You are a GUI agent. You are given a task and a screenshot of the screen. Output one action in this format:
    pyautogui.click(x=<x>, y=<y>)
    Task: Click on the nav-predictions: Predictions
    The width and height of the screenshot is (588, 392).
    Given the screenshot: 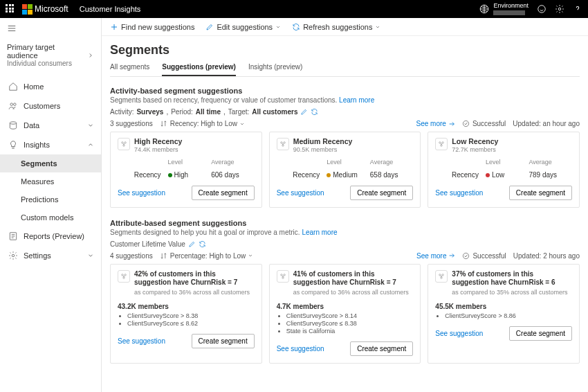 What is the action you would take?
    pyautogui.click(x=50, y=199)
    